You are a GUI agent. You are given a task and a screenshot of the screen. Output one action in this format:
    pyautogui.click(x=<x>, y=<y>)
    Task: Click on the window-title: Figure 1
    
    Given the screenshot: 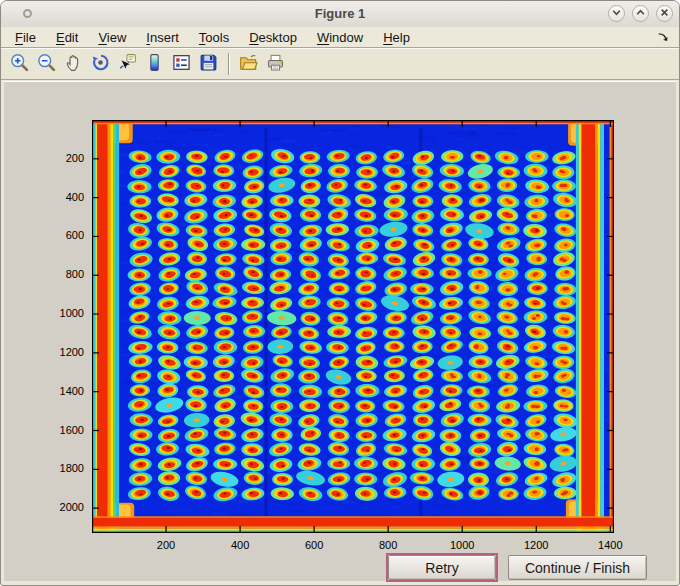 What is the action you would take?
    pyautogui.click(x=340, y=14)
    